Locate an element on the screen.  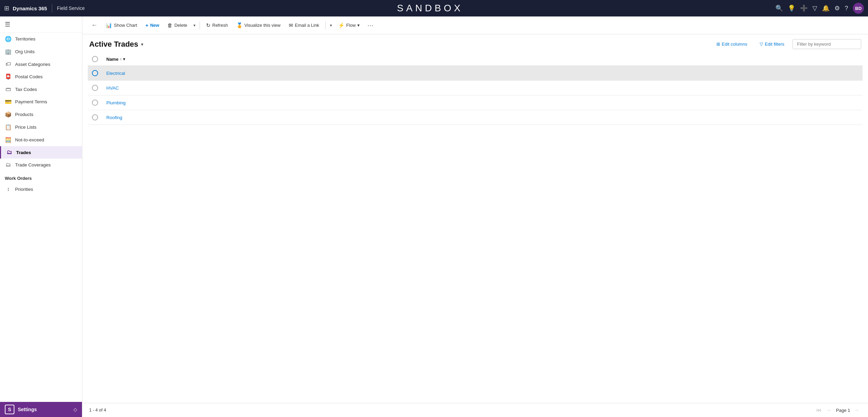
sidebar-item-products: 📦Products is located at coordinates (41, 115).